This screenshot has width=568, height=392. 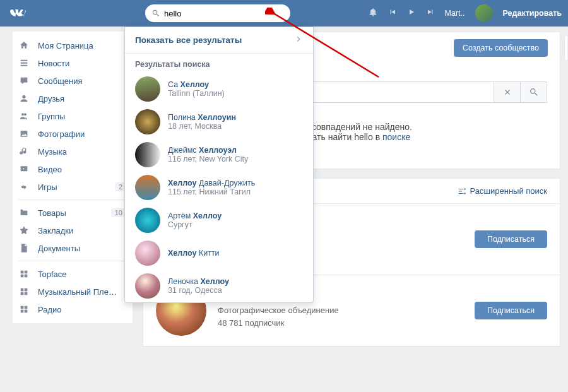 I want to click on prev-track-icon, so click(x=393, y=13).